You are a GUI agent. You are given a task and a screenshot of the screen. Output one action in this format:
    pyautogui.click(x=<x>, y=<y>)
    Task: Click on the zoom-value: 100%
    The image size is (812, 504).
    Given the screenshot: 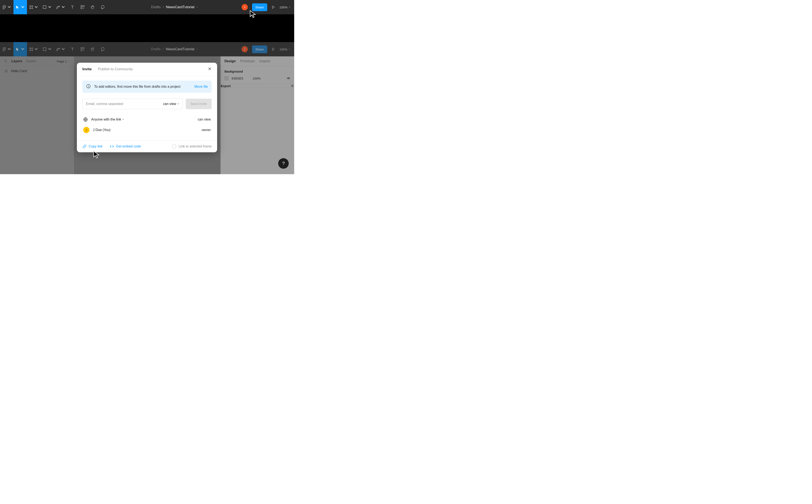 What is the action you would take?
    pyautogui.click(x=284, y=7)
    